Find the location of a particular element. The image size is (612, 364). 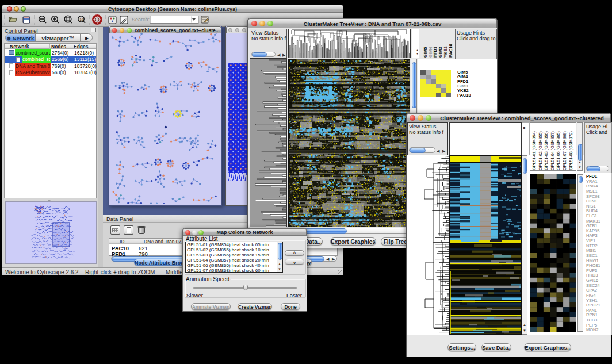

svg-text: GIM5 is located at coordinates (426, 52).